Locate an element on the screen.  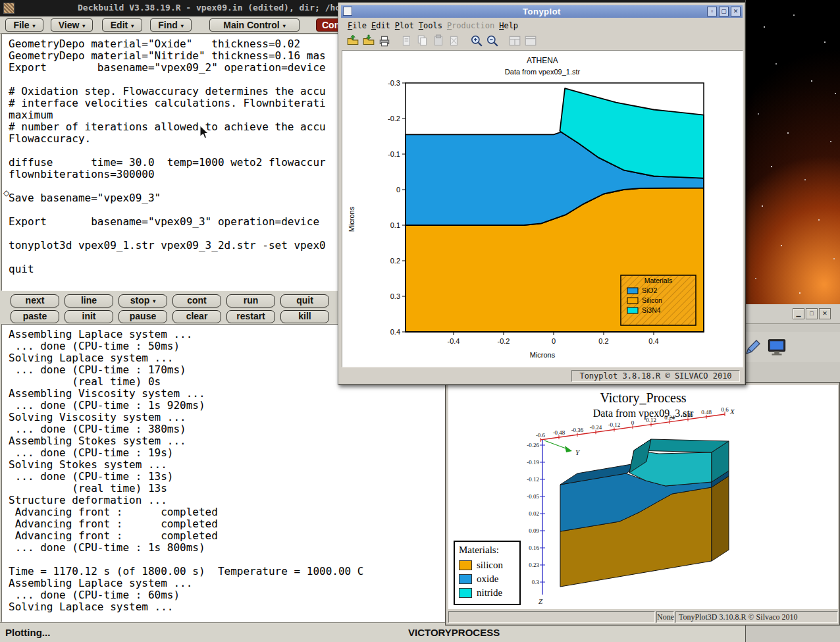
maximize-icon: ▢ is located at coordinates (724, 12).